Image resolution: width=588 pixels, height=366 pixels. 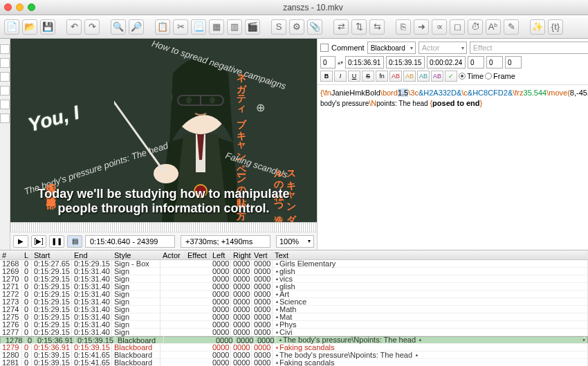 I want to click on redo-button: ↷, so click(x=92, y=27).